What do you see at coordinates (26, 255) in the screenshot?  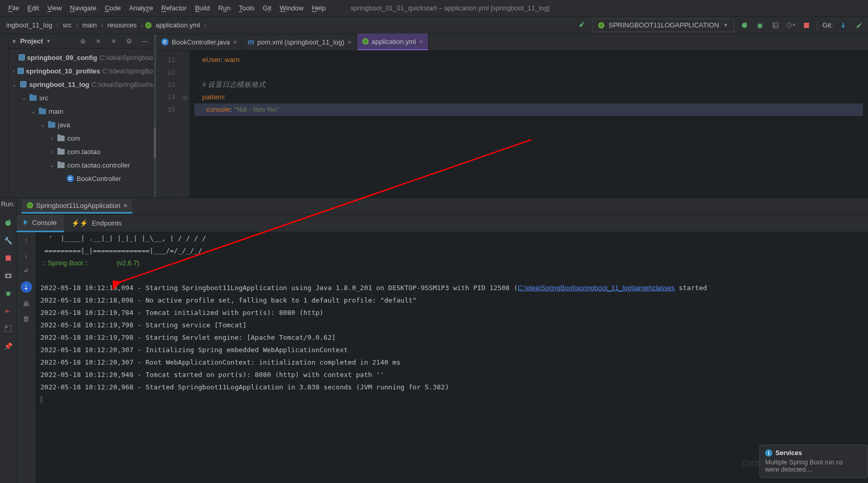 I see `down-icon: ↓` at bounding box center [26, 255].